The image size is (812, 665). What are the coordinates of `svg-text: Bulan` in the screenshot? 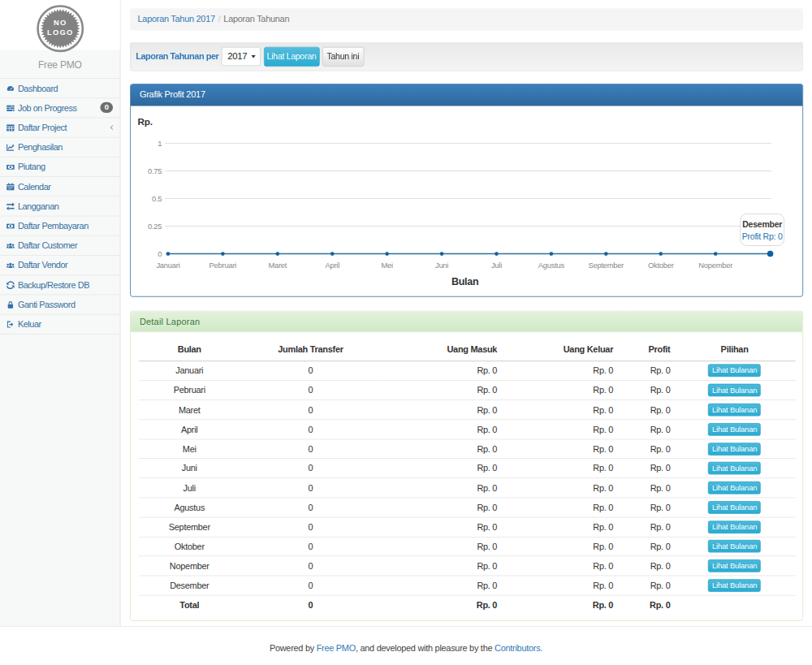 It's located at (465, 282).